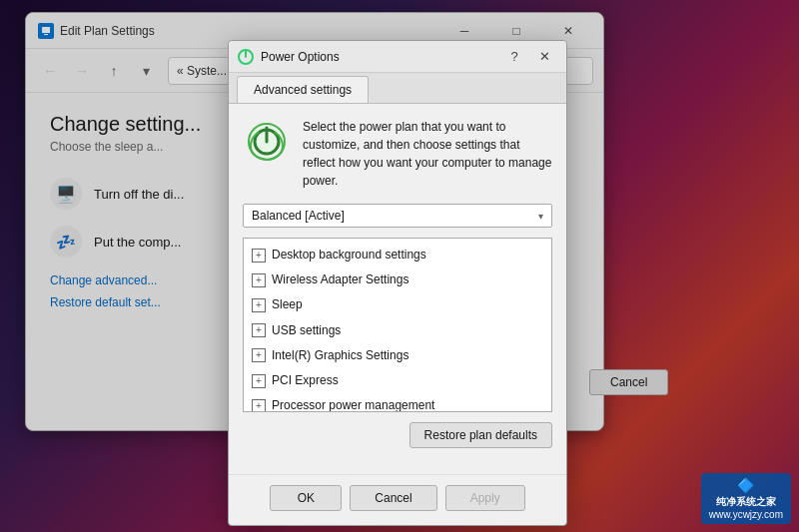 This screenshot has height=532, width=799. Describe the element at coordinates (746, 485) in the screenshot. I see `watermark-icon: 🔷` at that location.